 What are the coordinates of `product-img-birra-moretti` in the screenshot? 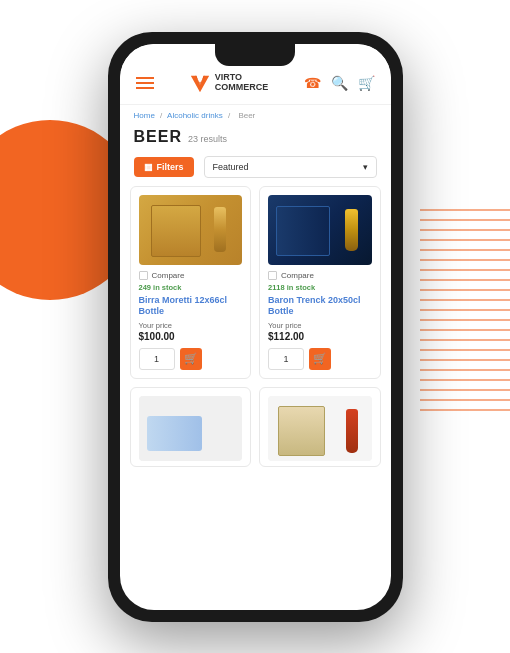 It's located at (191, 230).